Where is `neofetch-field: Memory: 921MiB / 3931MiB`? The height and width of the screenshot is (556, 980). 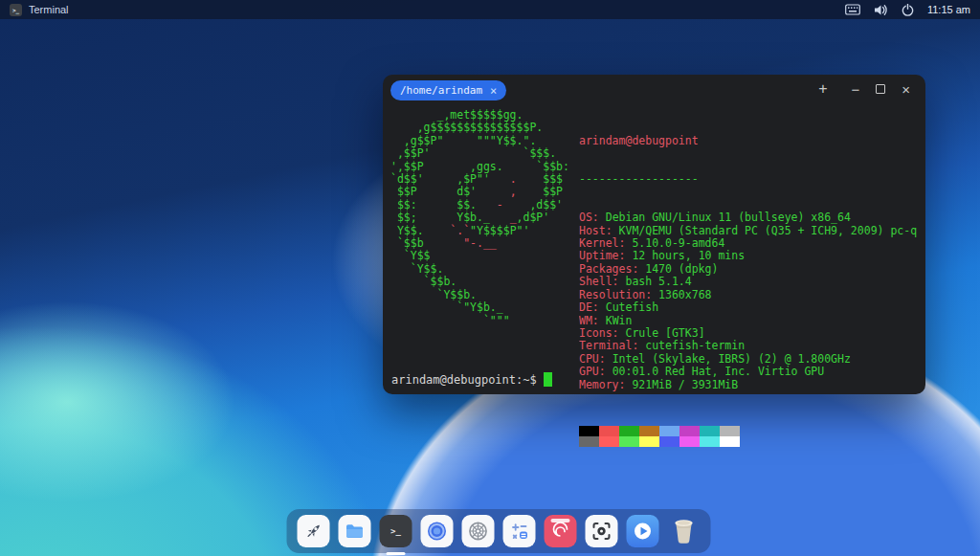
neofetch-field: Memory: 921MiB / 3931MiB is located at coordinates (748, 385).